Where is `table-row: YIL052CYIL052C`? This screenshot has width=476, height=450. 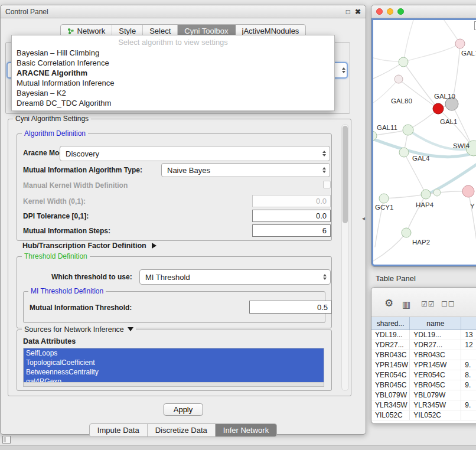
table-row: YIL052CYIL052C is located at coordinates (424, 416).